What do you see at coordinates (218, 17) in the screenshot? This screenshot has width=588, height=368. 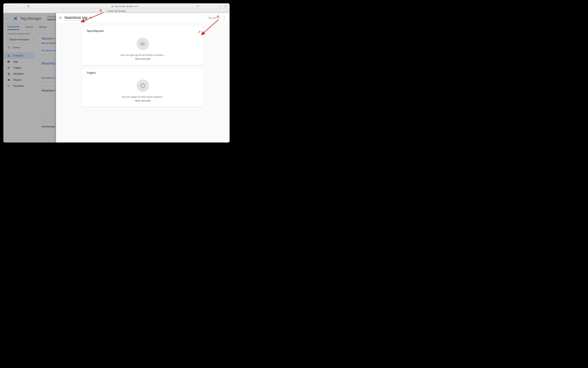 I see `annotation-label-4: 4.` at bounding box center [218, 17].